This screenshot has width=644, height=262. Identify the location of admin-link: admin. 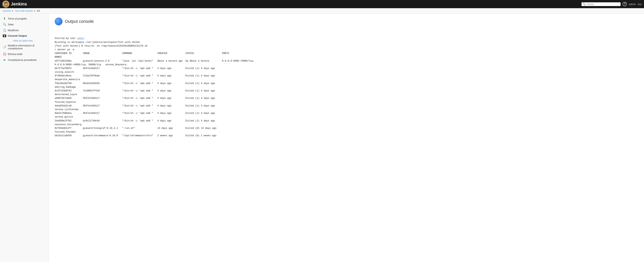
(81, 38).